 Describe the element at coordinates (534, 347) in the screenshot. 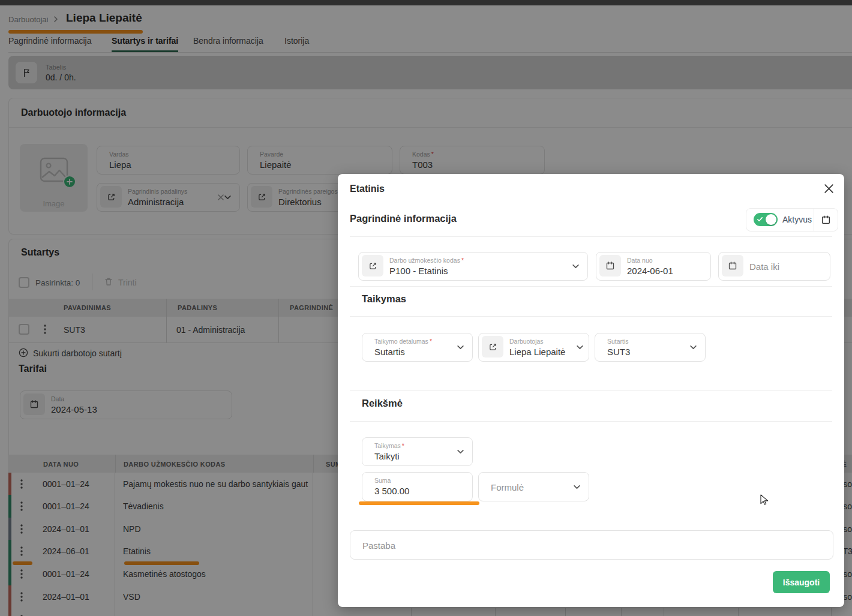

I see `darbuotojas-field: Darbuotojas Liepa Liepaitė` at that location.